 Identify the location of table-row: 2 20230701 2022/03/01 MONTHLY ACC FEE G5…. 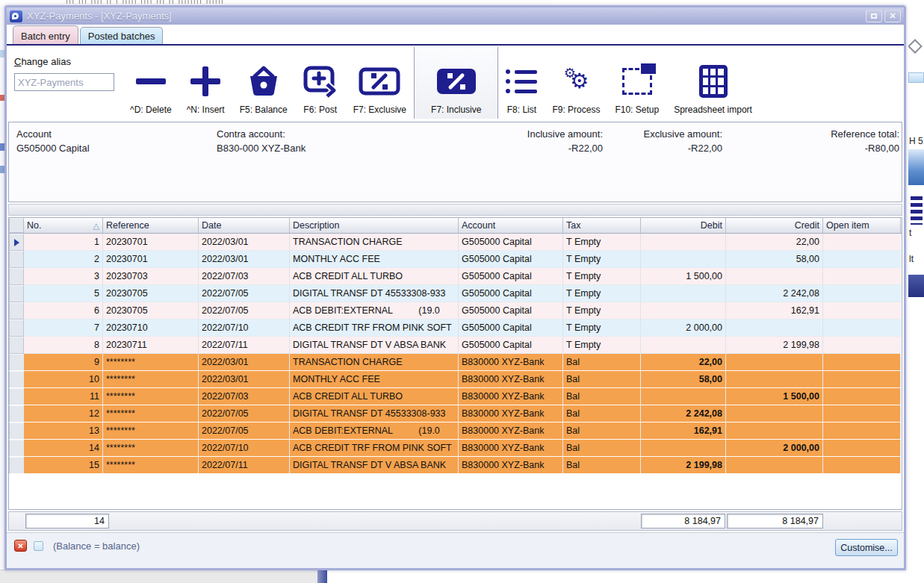
(456, 260).